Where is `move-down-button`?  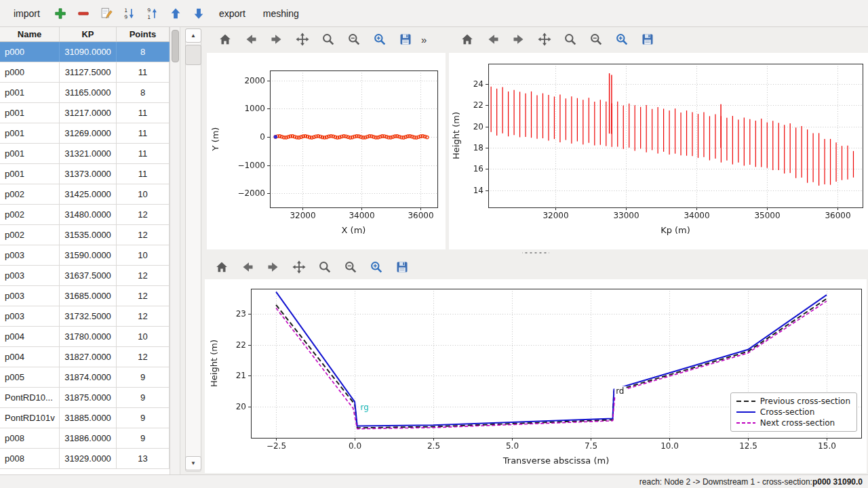
move-down-button is located at coordinates (199, 14).